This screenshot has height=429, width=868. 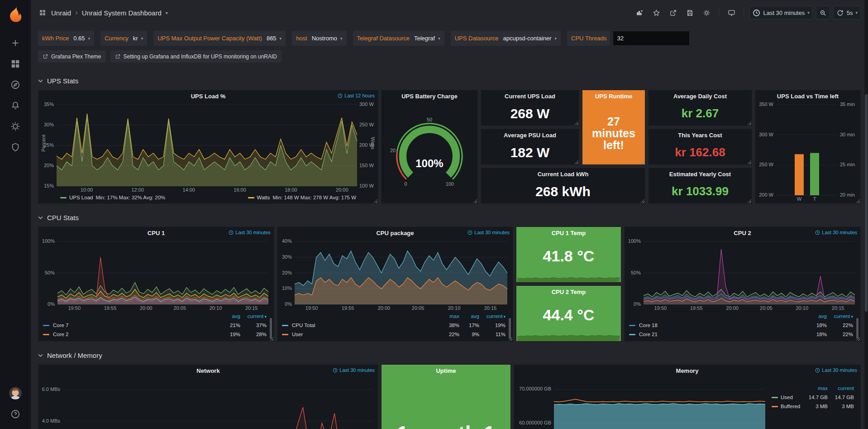 I want to click on refresh-interval-label: 5s, so click(x=850, y=13).